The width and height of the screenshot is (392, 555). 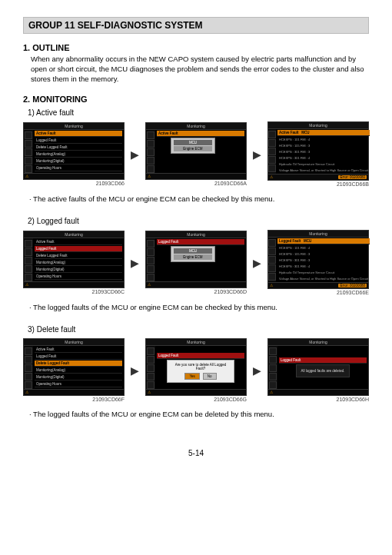 I want to click on screen-main: Logged Fault MCU Engine ECM, so click(x=201, y=260).